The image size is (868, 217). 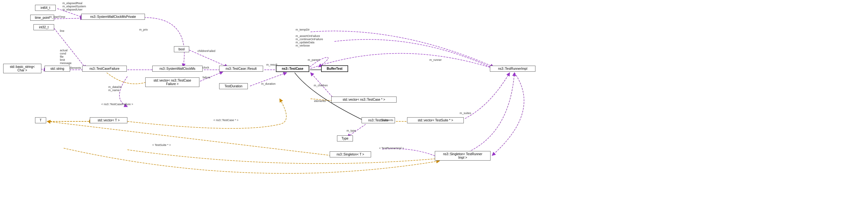 I want to click on label-m-runner: m_runner, so click(x=435, y=60).